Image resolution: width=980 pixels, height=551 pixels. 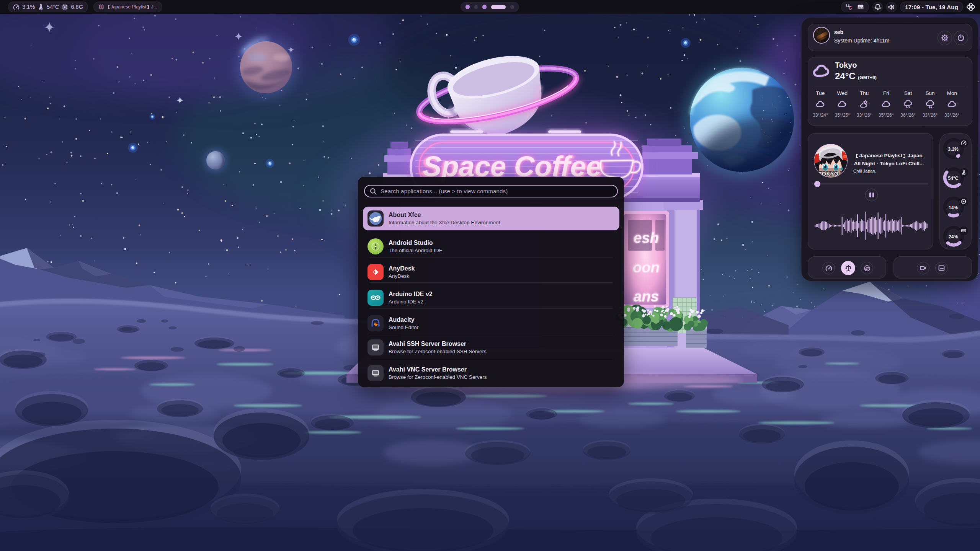 I want to click on svg-text: 24%, so click(x=953, y=237).